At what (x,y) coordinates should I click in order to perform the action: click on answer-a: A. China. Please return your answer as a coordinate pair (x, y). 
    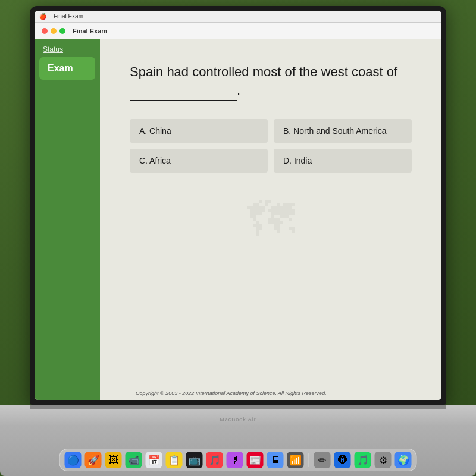
    Looking at the image, I should click on (199, 131).